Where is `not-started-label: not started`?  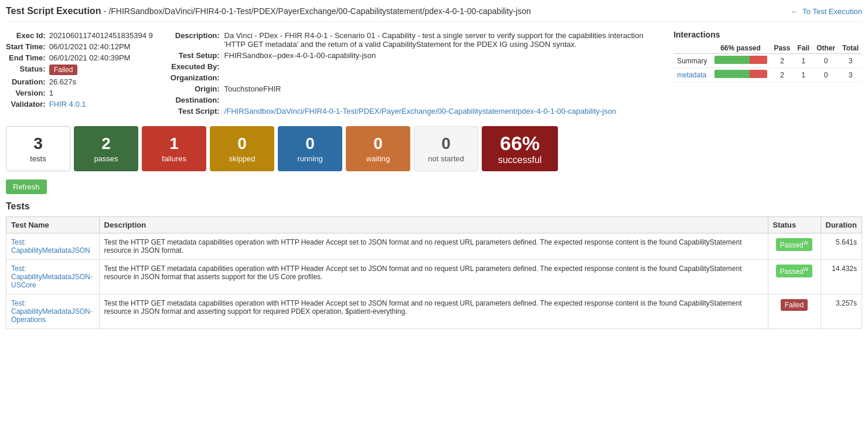 not-started-label: not started is located at coordinates (445, 158).